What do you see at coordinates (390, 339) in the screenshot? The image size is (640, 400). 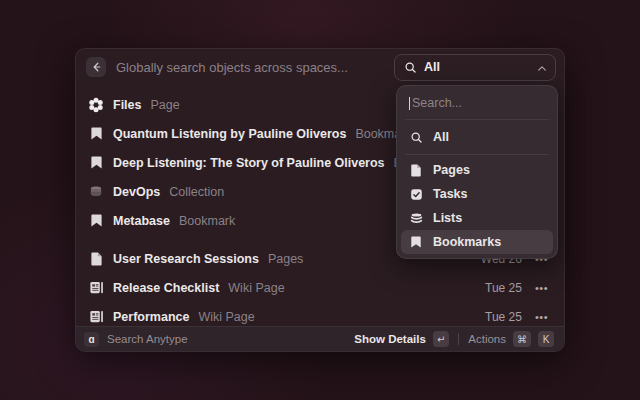 I see `show-details-button: Show Details` at bounding box center [390, 339].